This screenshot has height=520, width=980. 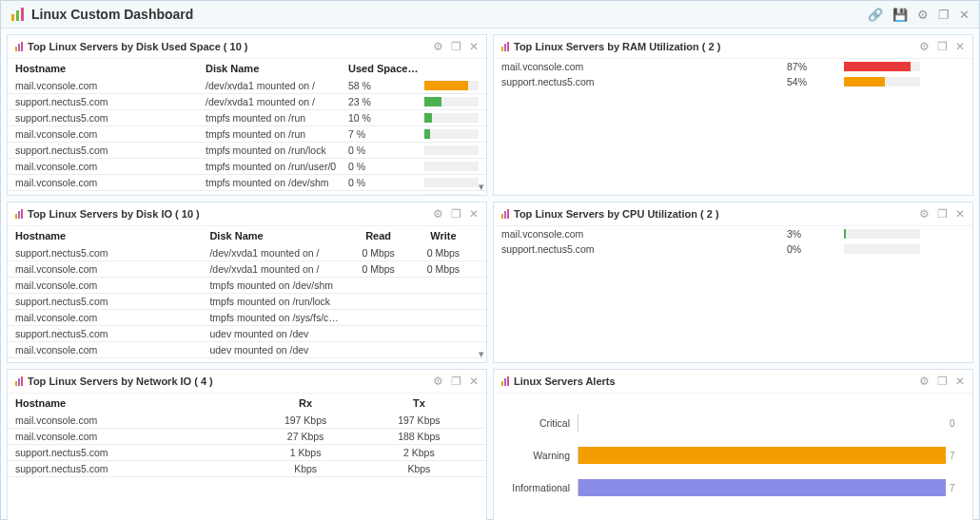 What do you see at coordinates (955, 424) in the screenshot?
I see `alert-count: 0` at bounding box center [955, 424].